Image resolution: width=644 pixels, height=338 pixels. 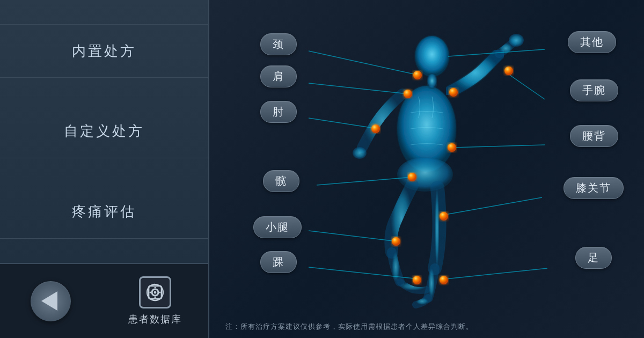 I want to click on back-arrow-icon, so click(x=50, y=302).